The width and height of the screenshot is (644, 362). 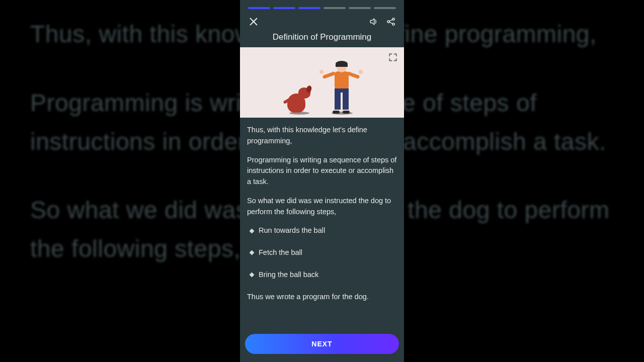 I want to click on list-item-label: Run towards the ball, so click(x=292, y=231).